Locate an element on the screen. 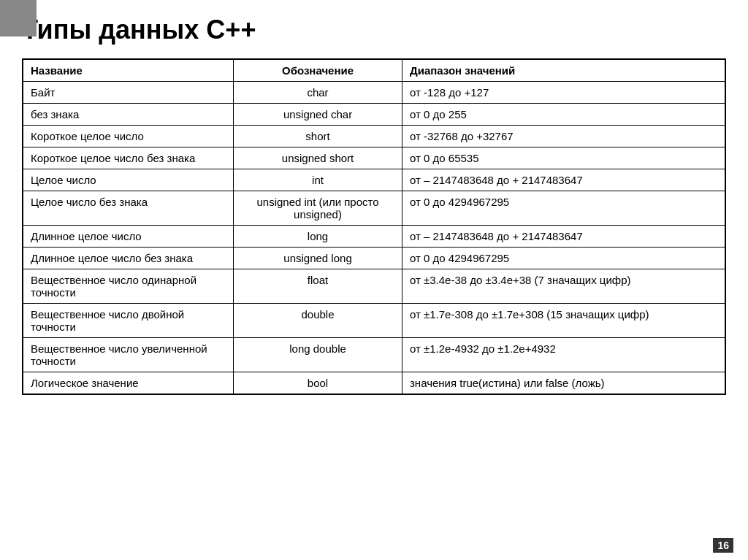  table-row: Логическое значениеboolзначения true(ист… is located at coordinates (374, 384).